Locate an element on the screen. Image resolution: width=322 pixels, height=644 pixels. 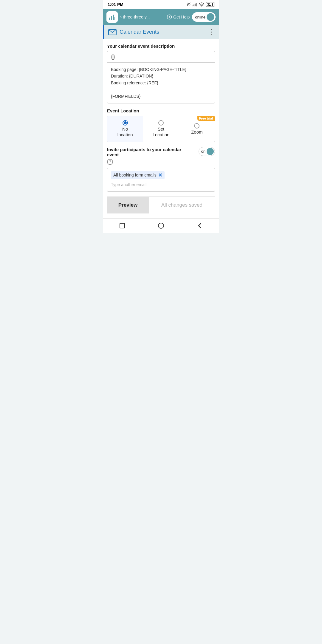
radio-no-location is located at coordinates (125, 123).